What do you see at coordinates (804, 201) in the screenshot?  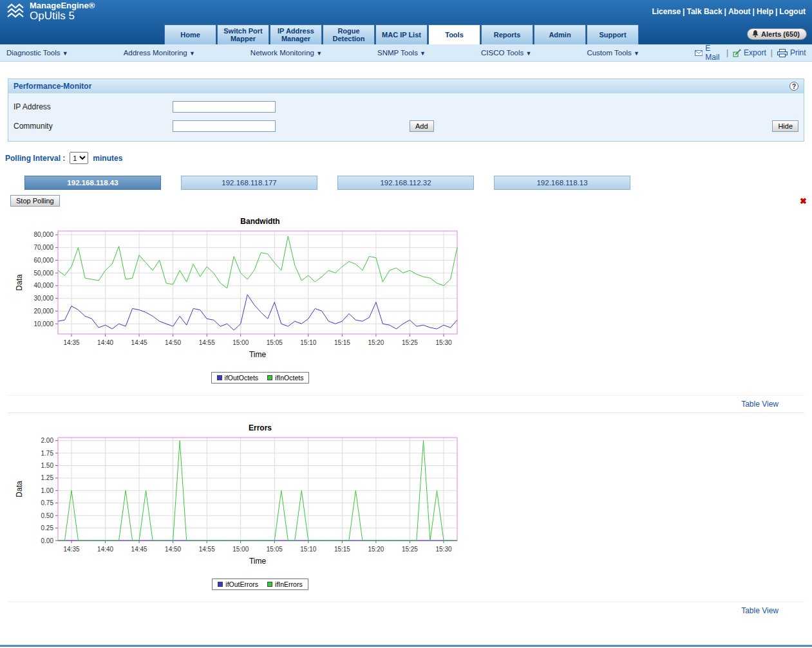 I see `close-icon: ✖` at bounding box center [804, 201].